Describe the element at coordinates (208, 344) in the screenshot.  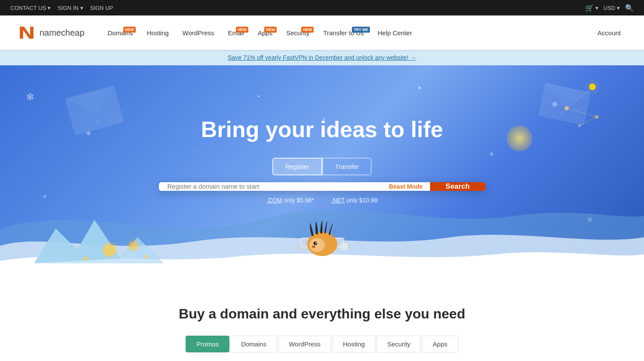
I see `cat-tab-promos: Promos` at that location.